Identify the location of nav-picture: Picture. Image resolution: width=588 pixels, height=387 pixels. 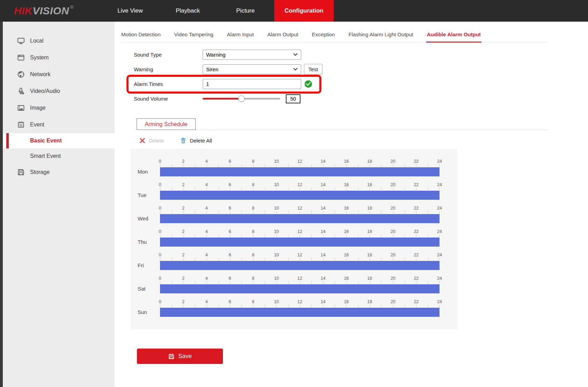
(245, 11).